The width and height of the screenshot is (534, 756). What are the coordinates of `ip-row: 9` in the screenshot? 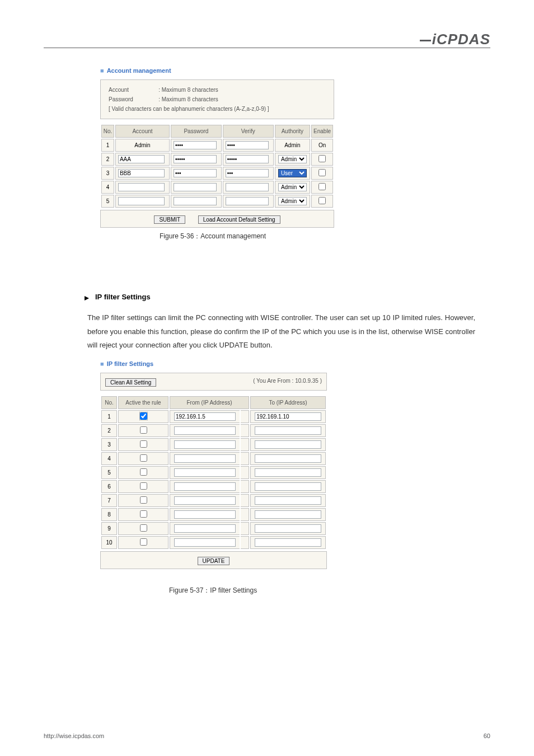 It's located at (214, 528).